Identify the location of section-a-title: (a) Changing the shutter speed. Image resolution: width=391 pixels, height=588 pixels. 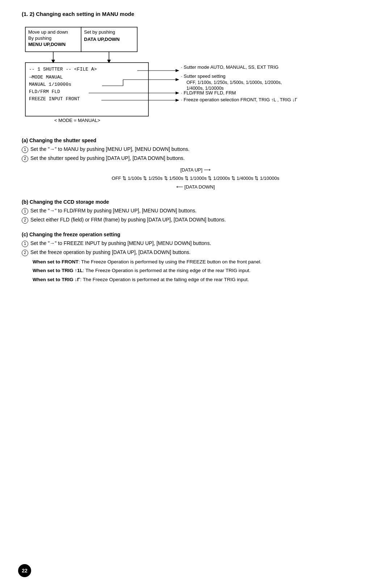
(196, 140).